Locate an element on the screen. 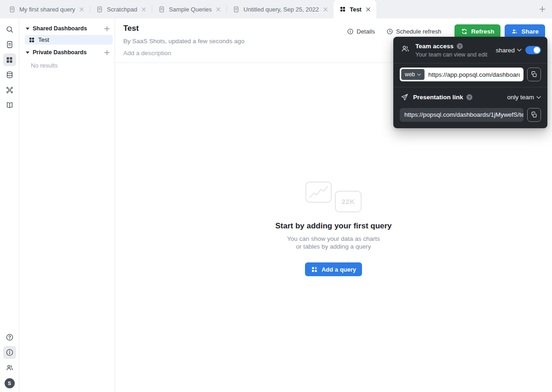 The width and height of the screenshot is (552, 392). help-icon is located at coordinates (10, 337).